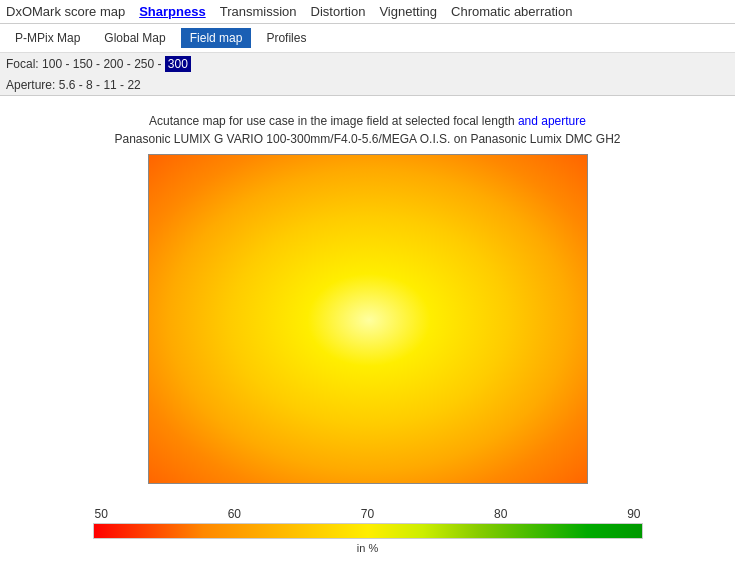 This screenshot has height=577, width=735. Describe the element at coordinates (66, 12) in the screenshot. I see `score-map-label: DxOMark score map` at that location.